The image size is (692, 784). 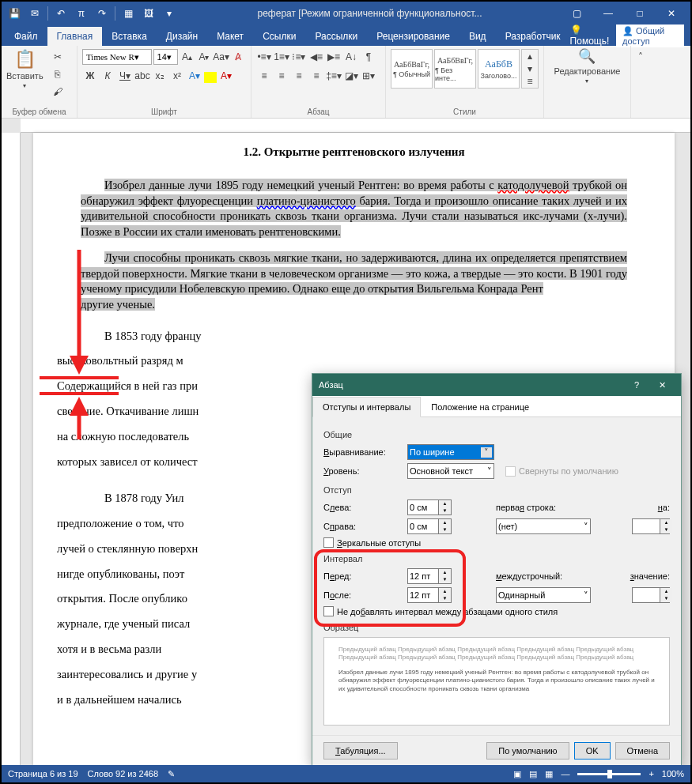 What do you see at coordinates (429, 526) in the screenshot?
I see `indent-right-spinner: ▲▼` at bounding box center [429, 526].